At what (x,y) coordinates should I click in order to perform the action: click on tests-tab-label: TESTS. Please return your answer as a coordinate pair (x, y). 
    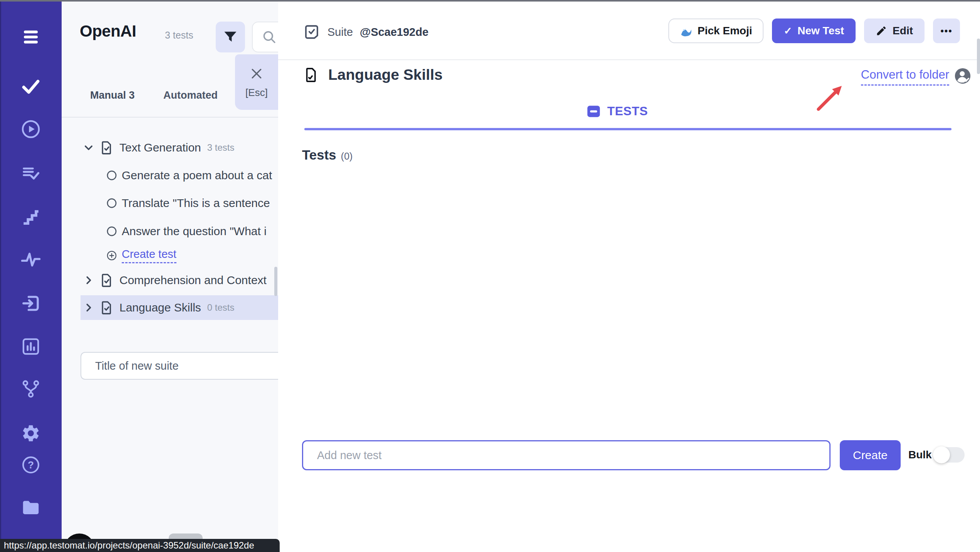
    Looking at the image, I should click on (628, 111).